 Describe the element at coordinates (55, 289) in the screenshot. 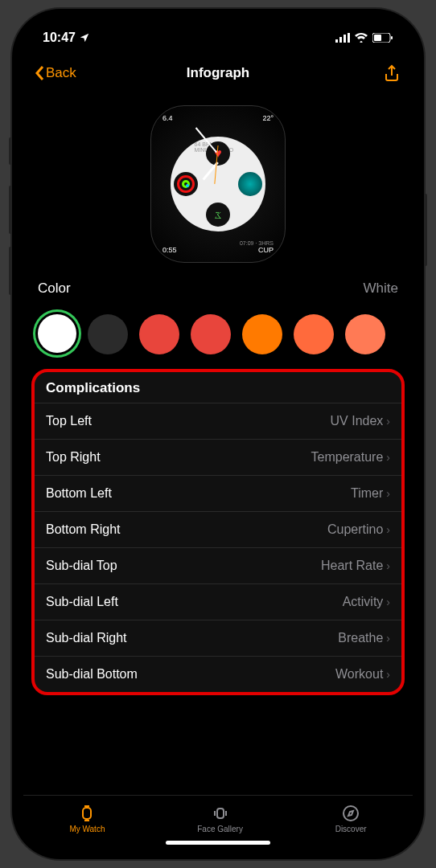

I see `color-label: Color` at that location.